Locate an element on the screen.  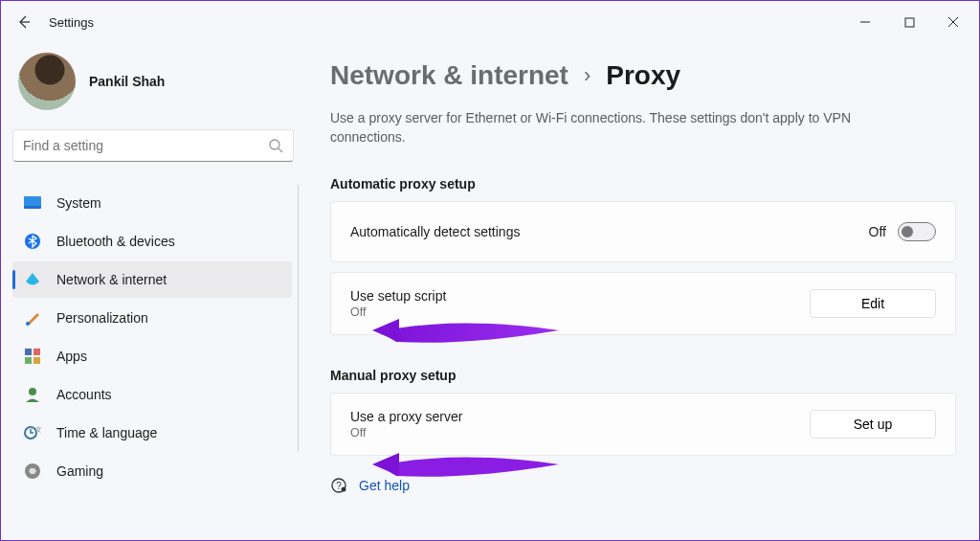
setup-script-label: Use setup script is located at coordinates (398, 296).